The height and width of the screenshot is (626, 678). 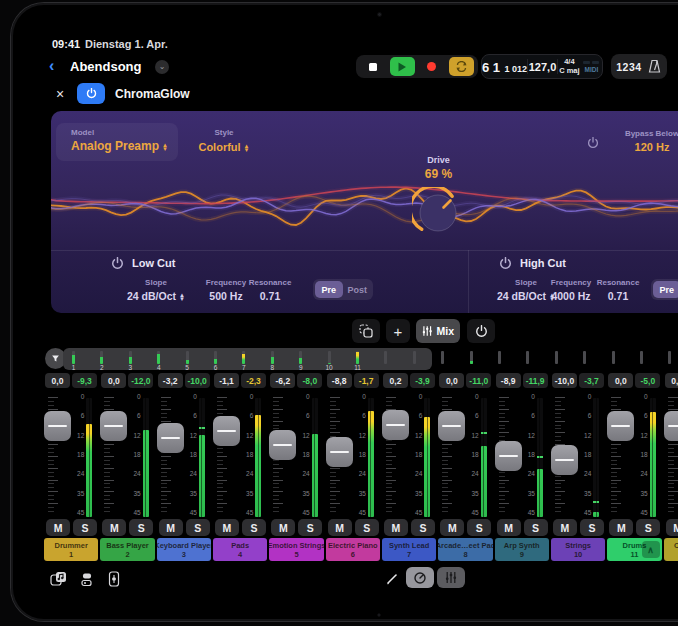 I want to click on low-cut-power-icon, so click(x=118, y=264).